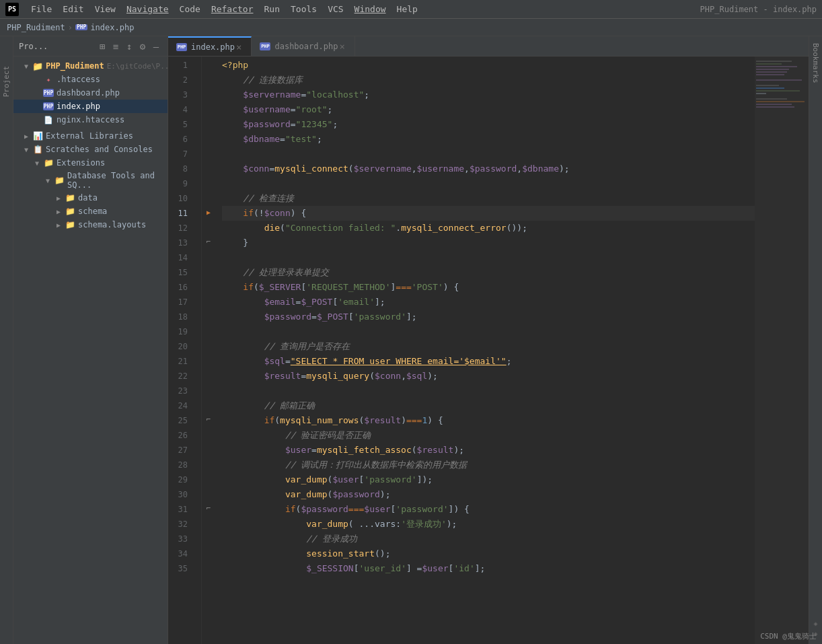  Describe the element at coordinates (304, 9) in the screenshot. I see `menu-tools: Tools` at that location.